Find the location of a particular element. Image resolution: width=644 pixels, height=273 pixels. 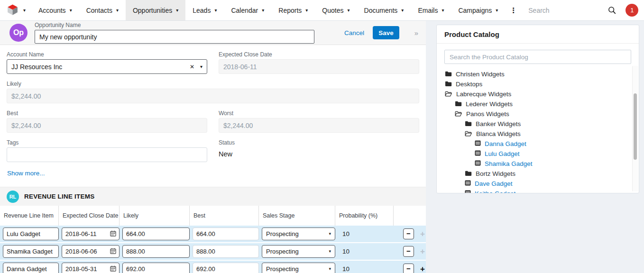

nav-item-reports: Reports▾ is located at coordinates (293, 10).